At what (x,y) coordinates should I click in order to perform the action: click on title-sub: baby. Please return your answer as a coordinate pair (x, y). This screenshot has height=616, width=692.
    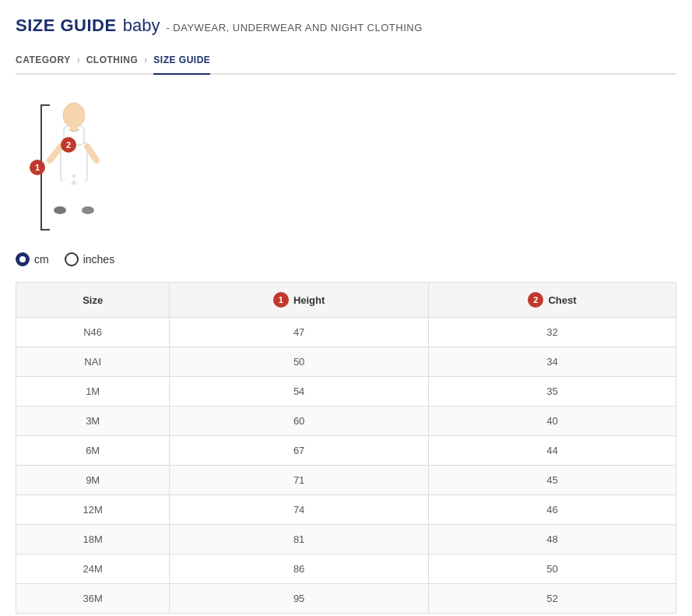
    Looking at the image, I should click on (142, 26).